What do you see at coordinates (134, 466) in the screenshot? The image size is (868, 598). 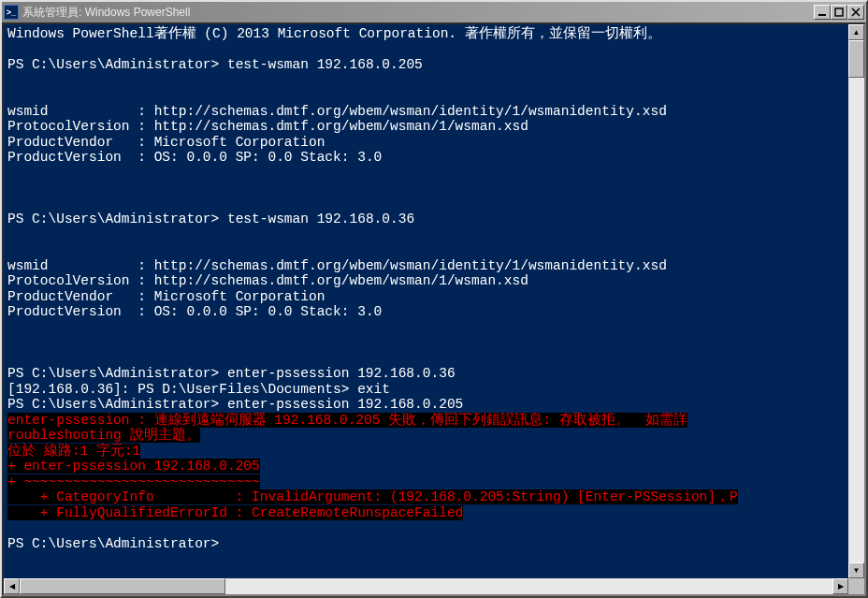 I see `error-line-4: + enter-pssession 192.168.0.205` at bounding box center [134, 466].